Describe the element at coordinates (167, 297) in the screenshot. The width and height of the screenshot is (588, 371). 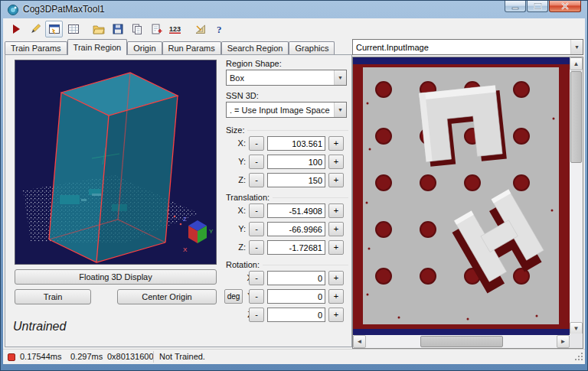
I see `center-origin-button: Center Origin` at that location.